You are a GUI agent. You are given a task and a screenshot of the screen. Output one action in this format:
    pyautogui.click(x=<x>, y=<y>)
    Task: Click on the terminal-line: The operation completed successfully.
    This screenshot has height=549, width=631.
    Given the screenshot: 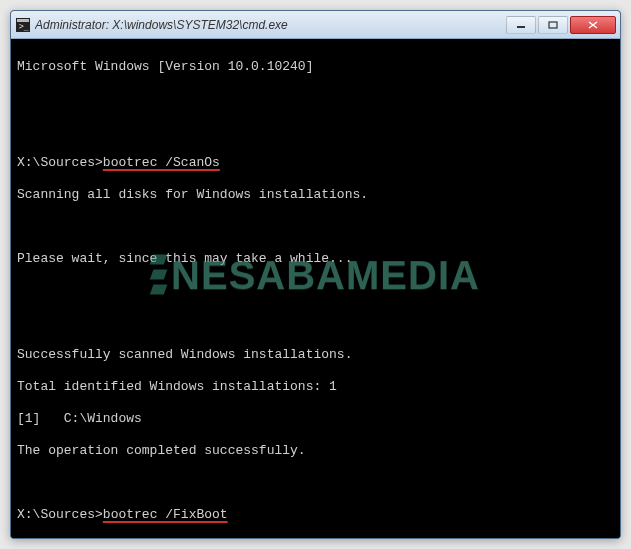 What is the action you would take?
    pyautogui.click(x=316, y=451)
    